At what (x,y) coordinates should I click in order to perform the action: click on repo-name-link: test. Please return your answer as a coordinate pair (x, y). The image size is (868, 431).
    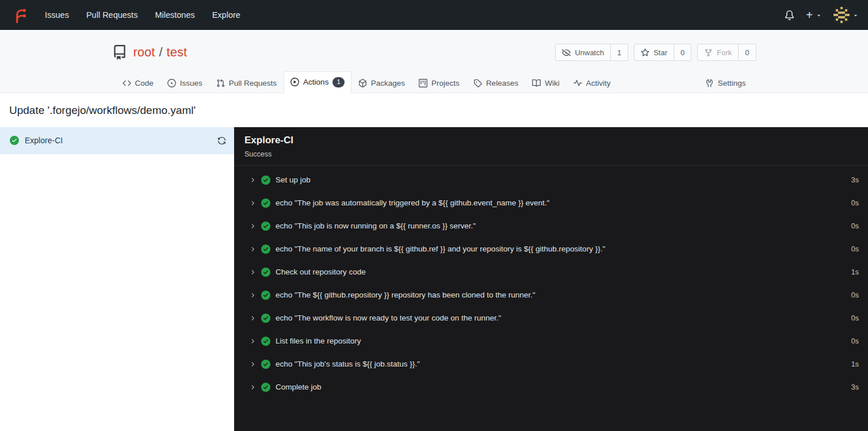
    Looking at the image, I should click on (177, 52).